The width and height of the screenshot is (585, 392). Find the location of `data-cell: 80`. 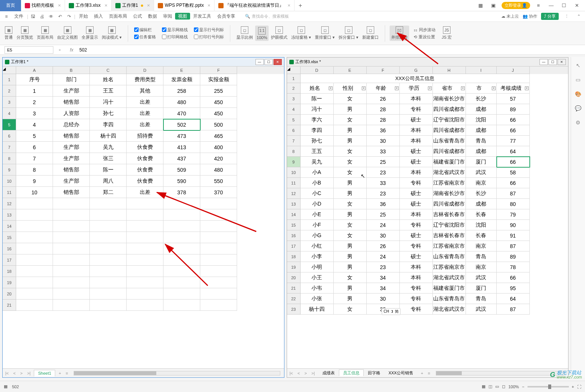

data-cell: 80 is located at coordinates (513, 204).